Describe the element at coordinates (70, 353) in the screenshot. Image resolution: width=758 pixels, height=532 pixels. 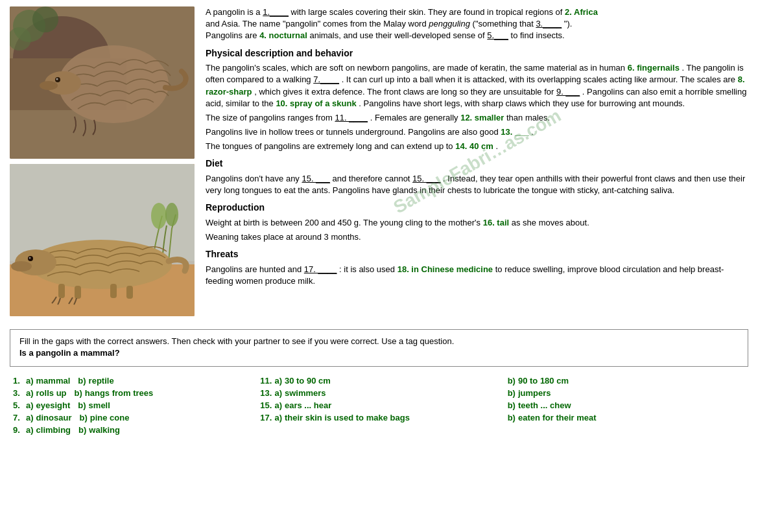
I see `instructions-question: Is a pangolin a mammal?` at that location.